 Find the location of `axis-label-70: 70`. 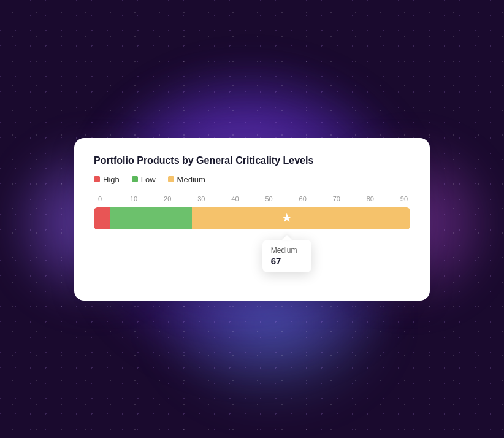

axis-label-70: 70 is located at coordinates (337, 199).